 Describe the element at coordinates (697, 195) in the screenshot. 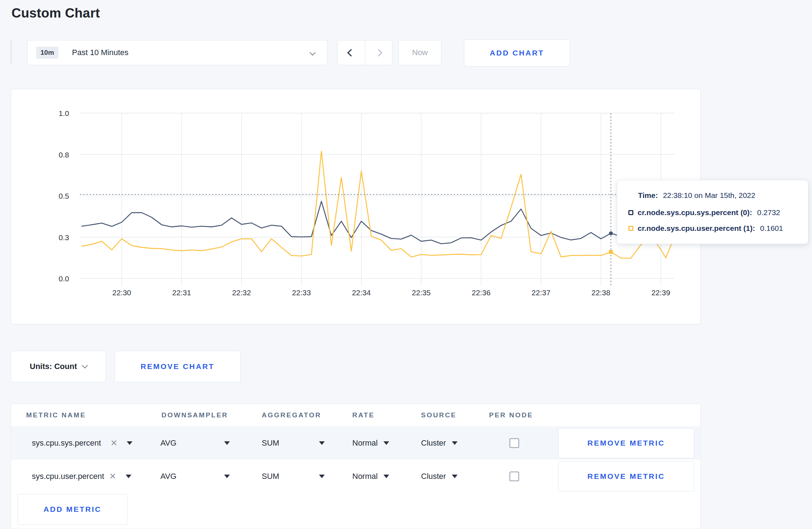

I see `tooltip-time-row: Time: 22:38:10 on Mar 15th, 2022` at that location.